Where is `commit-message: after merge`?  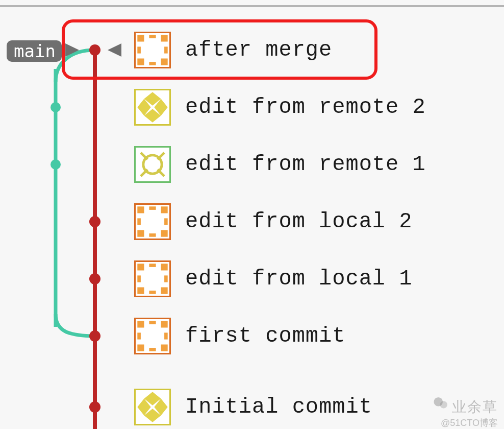 commit-message: after merge is located at coordinates (259, 50).